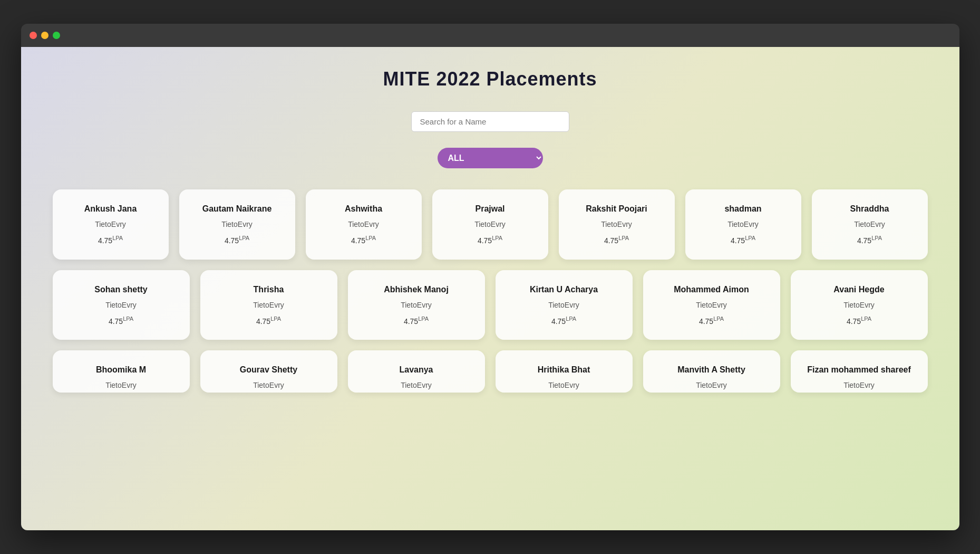 The image size is (980, 554). Describe the element at coordinates (364, 209) in the screenshot. I see `card-name: Ashwitha` at that location.